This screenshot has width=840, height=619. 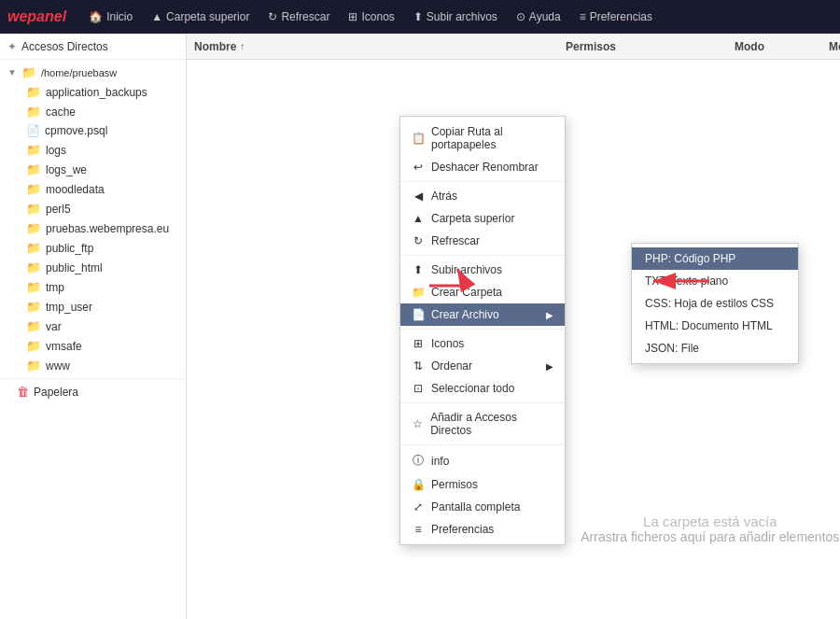 What do you see at coordinates (418, 366) in the screenshot?
I see `sort-icon: ⇅` at bounding box center [418, 366].